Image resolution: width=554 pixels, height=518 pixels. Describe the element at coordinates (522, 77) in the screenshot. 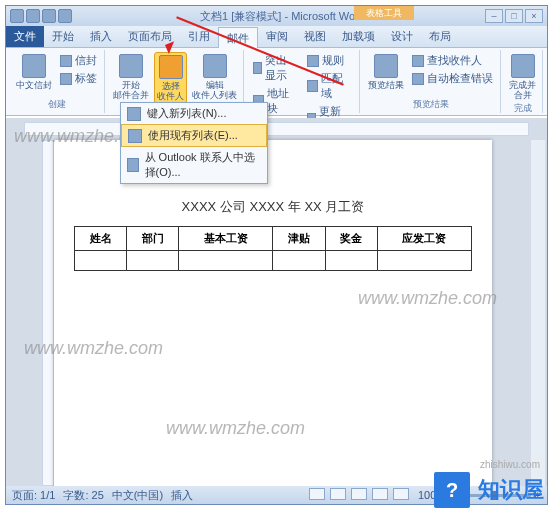

I see `finish-merge-button: 完成并 合并` at that location.